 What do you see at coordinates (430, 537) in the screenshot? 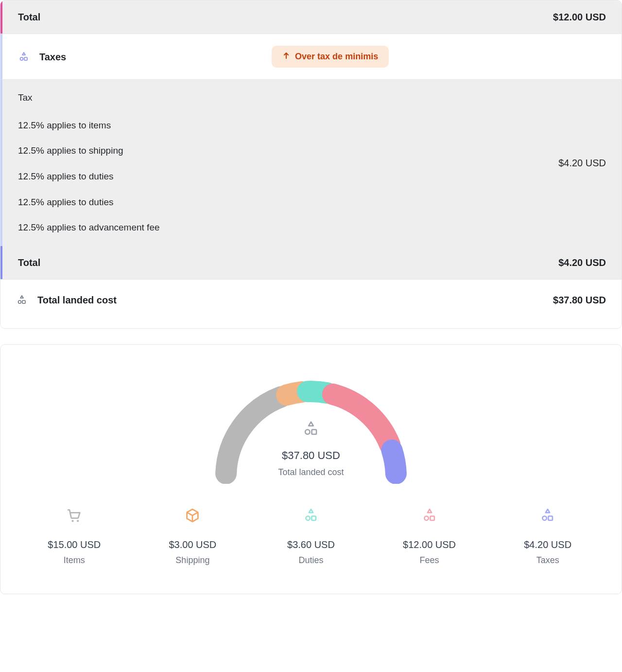
I see `legend-item-fees: $12.00 USD Fees` at bounding box center [430, 537].